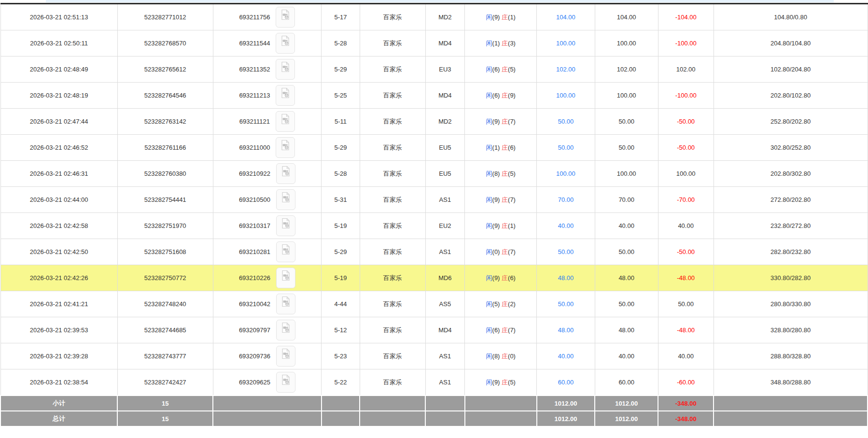 The image size is (868, 438). What do you see at coordinates (566, 148) in the screenshot?
I see `cell-bet-amount: 50.00` at bounding box center [566, 148].